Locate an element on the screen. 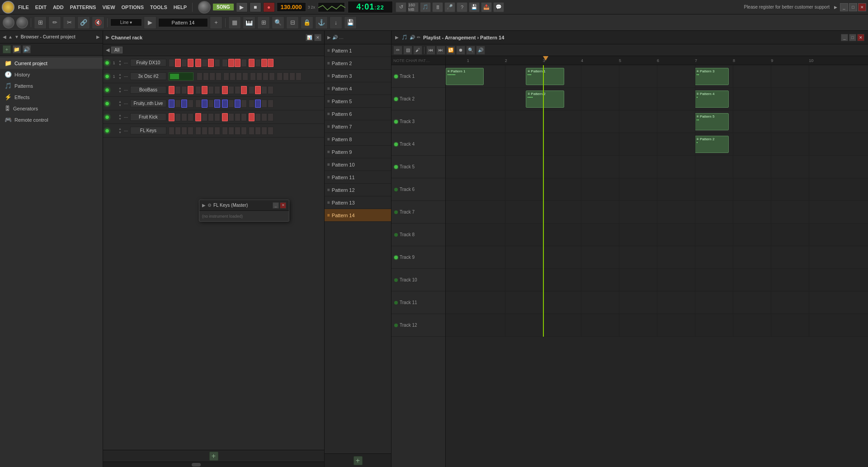 This screenshot has width=868, height=467. piano-icon: 🎹 is located at coordinates (249, 23).